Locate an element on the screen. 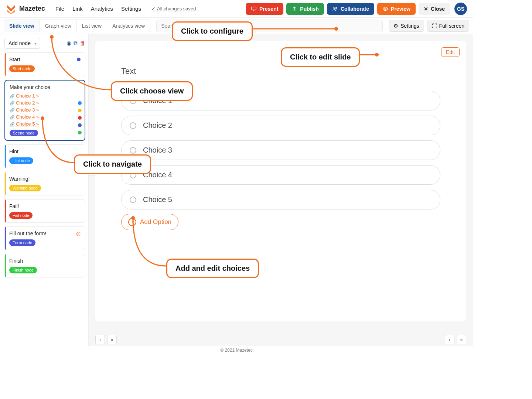 Image resolution: width=532 pixels, height=399 pixels. first-button: « is located at coordinates (112, 340).